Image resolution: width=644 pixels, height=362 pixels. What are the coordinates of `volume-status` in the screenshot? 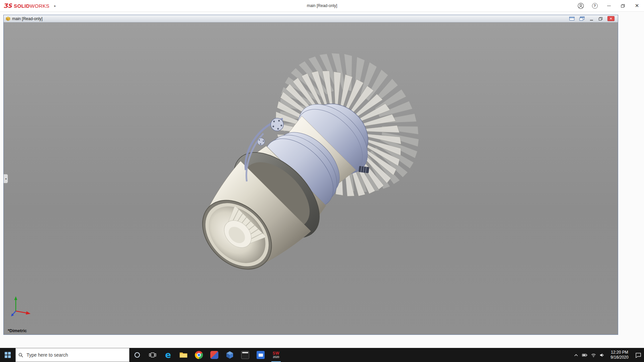 It's located at (602, 355).